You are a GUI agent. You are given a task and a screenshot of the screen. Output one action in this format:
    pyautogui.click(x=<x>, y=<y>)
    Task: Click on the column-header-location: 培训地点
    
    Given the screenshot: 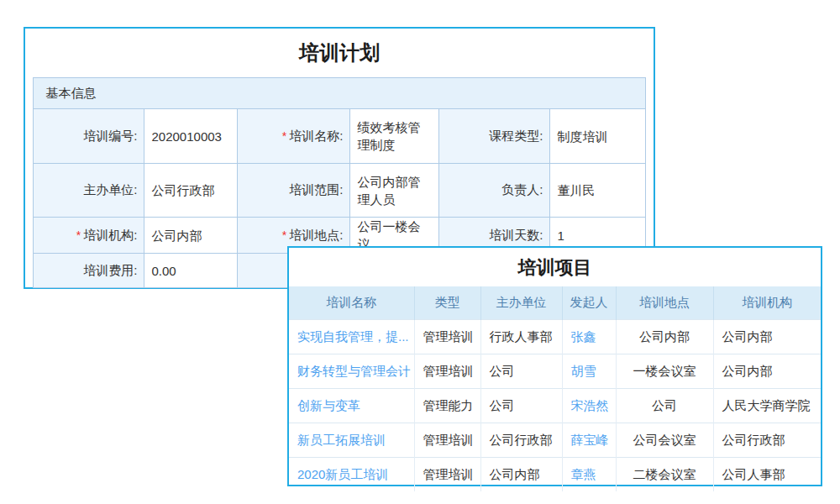 What is the action you would take?
    pyautogui.click(x=664, y=303)
    